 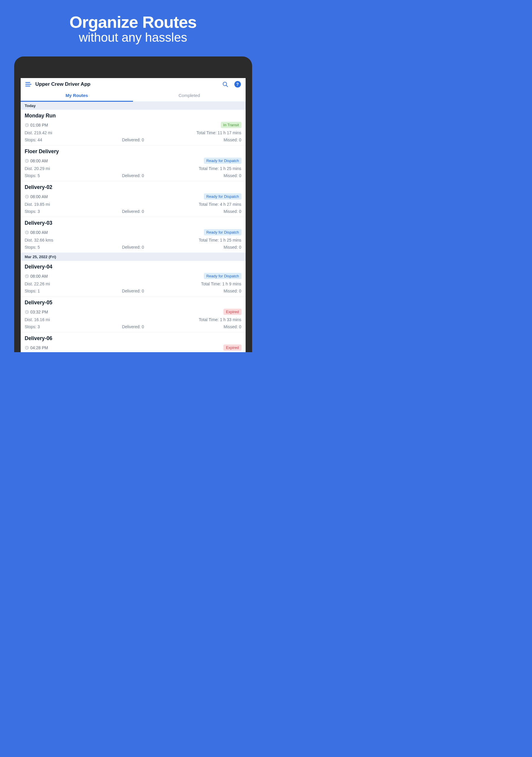 What do you see at coordinates (238, 84) in the screenshot?
I see `help-button: ?` at bounding box center [238, 84].